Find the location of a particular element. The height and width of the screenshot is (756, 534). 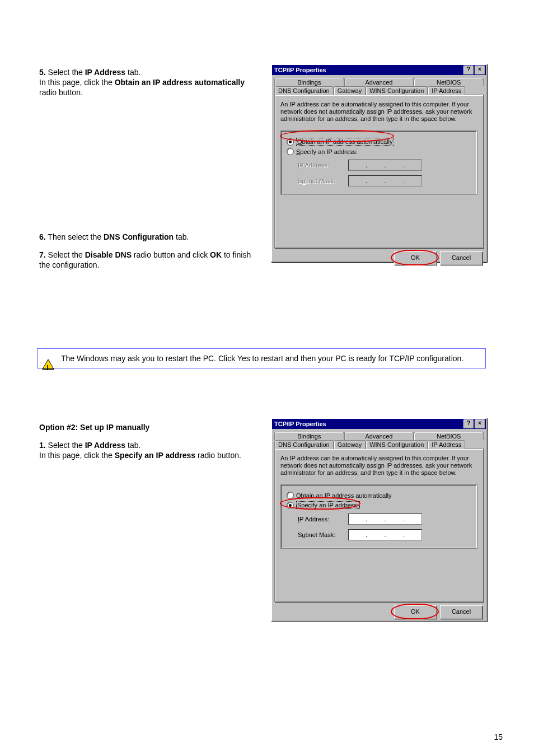

bold-text: Obtain an IP address automatically is located at coordinates (180, 82).